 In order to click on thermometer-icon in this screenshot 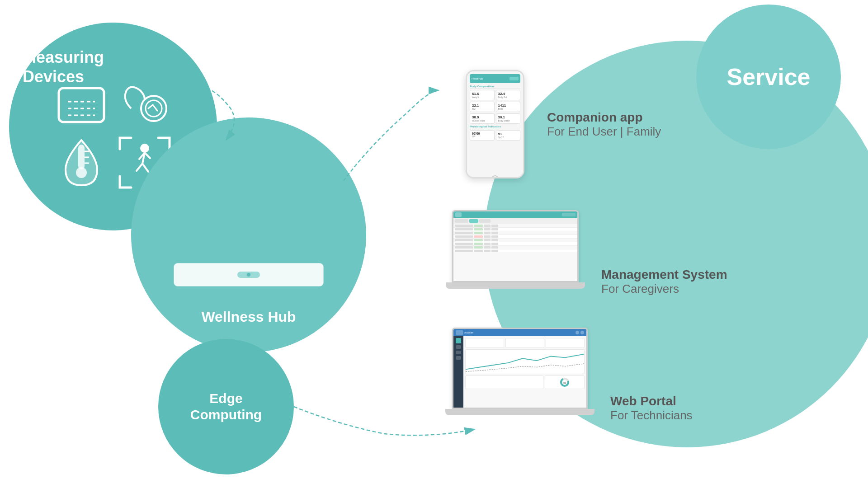, I will do `click(81, 163)`.